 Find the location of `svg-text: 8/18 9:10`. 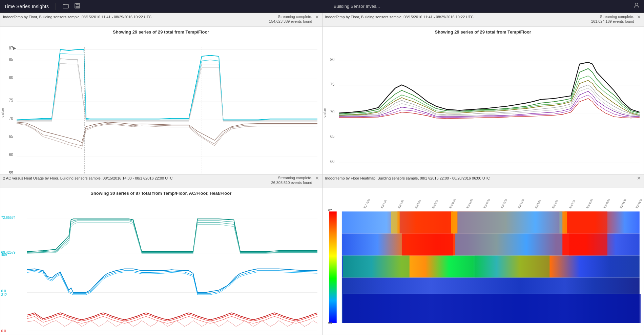

svg-text: 8/18 9:10 is located at coordinates (435, 204).